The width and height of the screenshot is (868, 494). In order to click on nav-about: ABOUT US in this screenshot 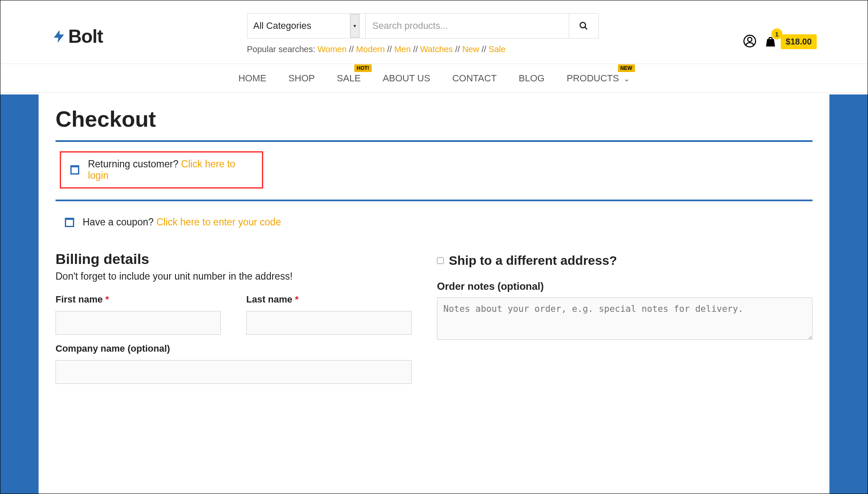, I will do `click(406, 78)`.